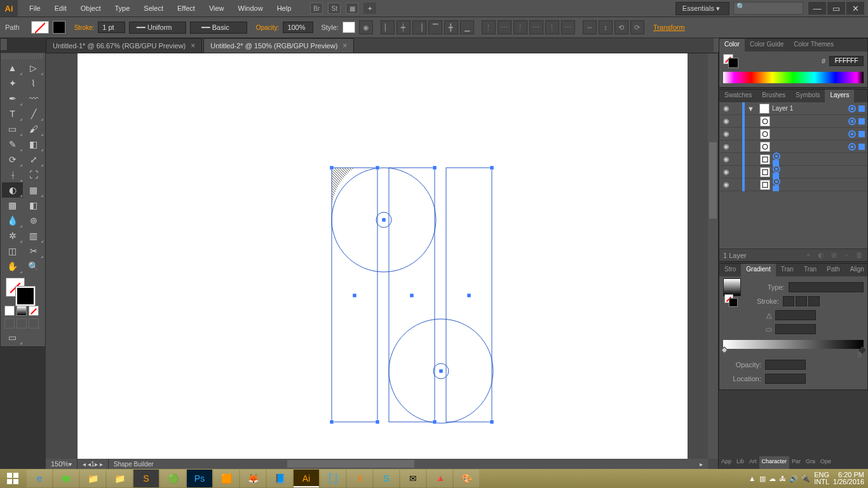 Image resolution: width=868 pixels, height=488 pixels. Describe the element at coordinates (33, 175) in the screenshot. I see `free-transform-tool: ⛶` at that location.